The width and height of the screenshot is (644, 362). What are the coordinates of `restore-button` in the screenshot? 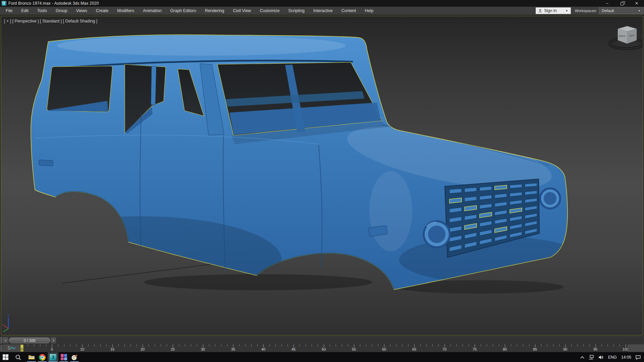 It's located at (622, 3).